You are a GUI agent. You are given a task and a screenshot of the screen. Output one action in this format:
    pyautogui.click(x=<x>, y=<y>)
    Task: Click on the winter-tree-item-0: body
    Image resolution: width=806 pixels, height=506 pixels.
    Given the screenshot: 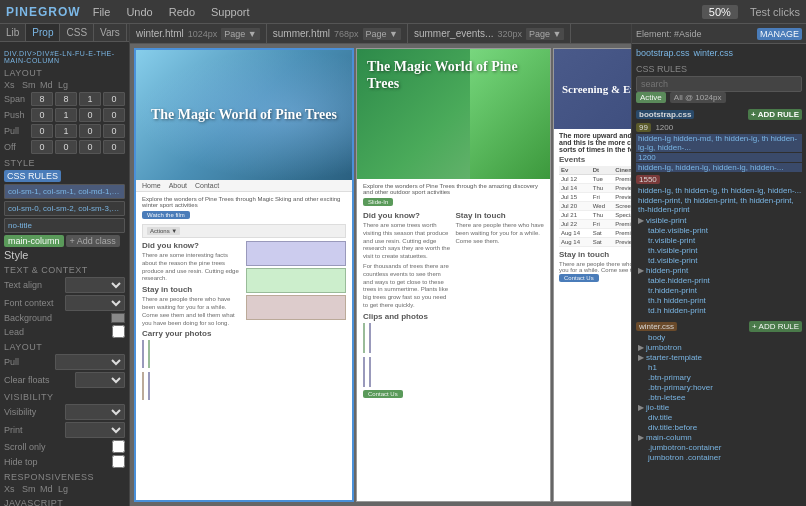 What is the action you would take?
    pyautogui.click(x=719, y=338)
    